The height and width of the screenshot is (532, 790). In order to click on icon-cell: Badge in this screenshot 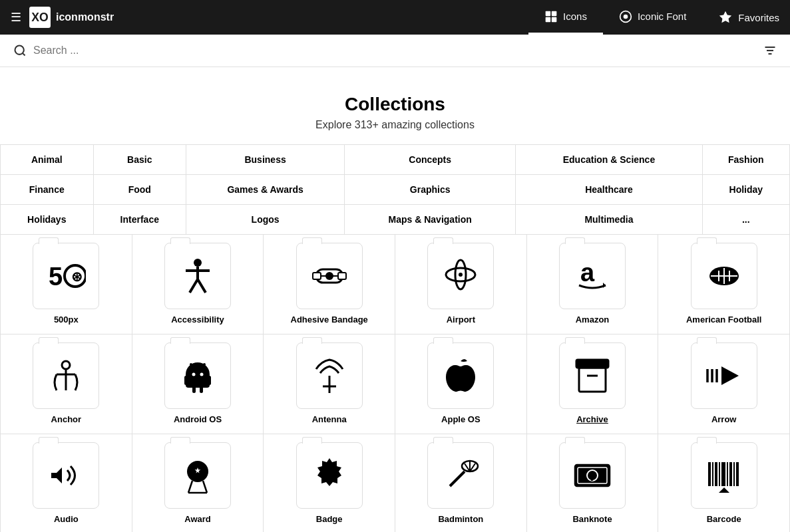, I will do `click(329, 483)`.